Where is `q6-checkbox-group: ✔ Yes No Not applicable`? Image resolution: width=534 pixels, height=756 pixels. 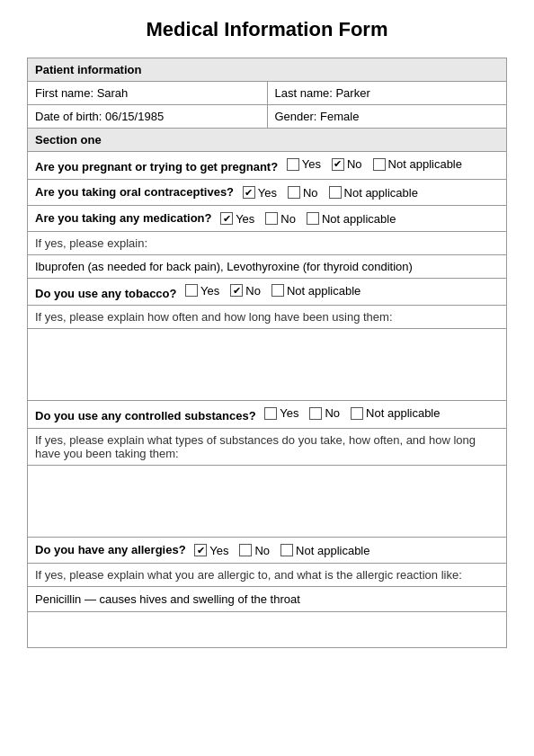 q6-checkbox-group: ✔ Yes No Not applicable is located at coordinates (286, 550).